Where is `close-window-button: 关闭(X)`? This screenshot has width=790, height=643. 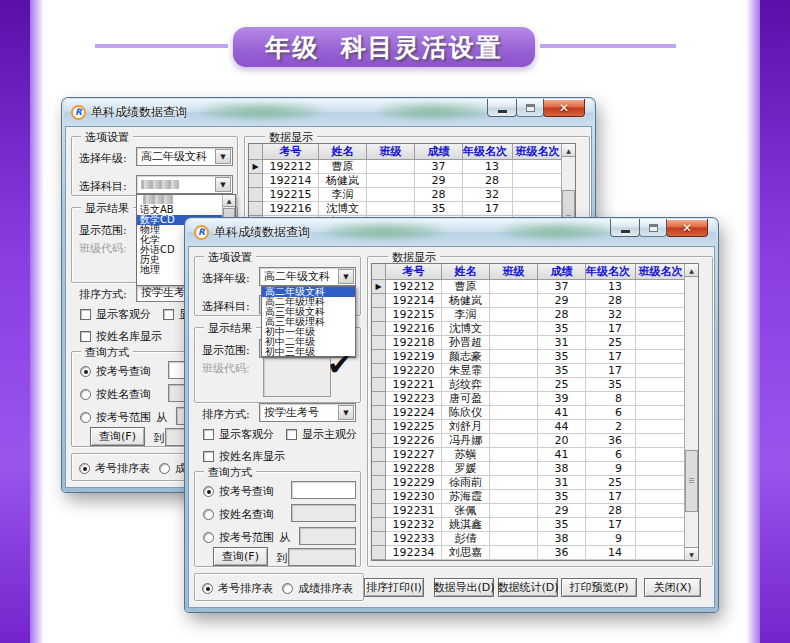
close-window-button: 关闭(X) is located at coordinates (672, 588).